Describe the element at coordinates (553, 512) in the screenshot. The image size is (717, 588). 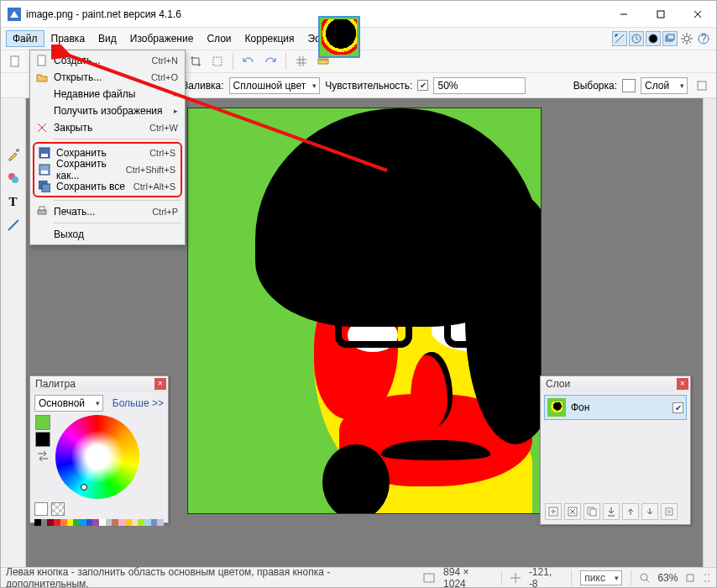
I see `layer-add-icon` at that location.